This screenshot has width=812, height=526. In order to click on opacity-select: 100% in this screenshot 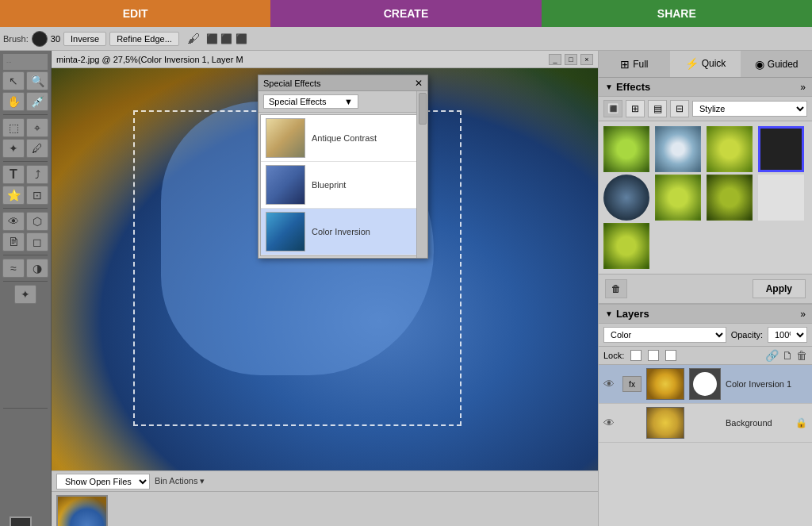, I will do `click(787, 335)`.